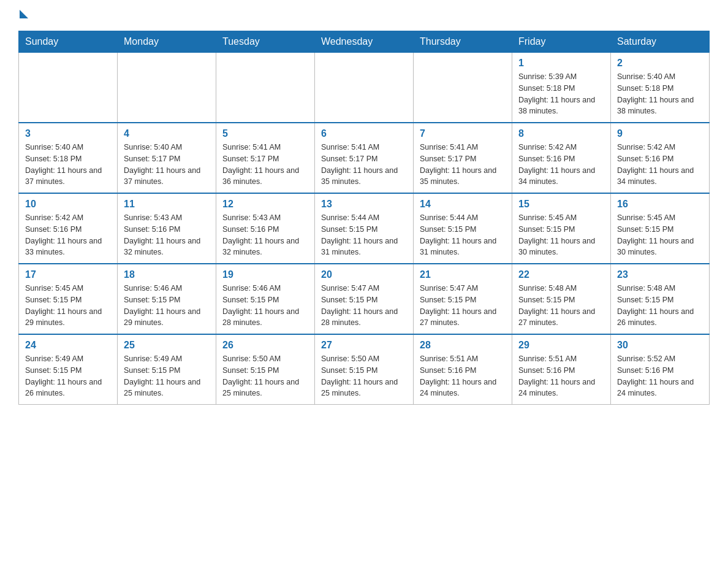  I want to click on day-info: Sunrise: 5:40 AMSunset: 5:17 PMDaylight:…, so click(167, 164).